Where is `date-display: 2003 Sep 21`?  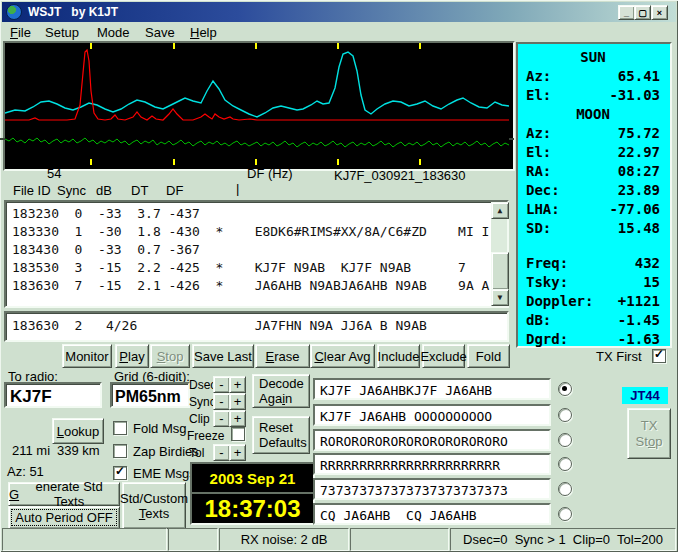
date-display: 2003 Sep 21 is located at coordinates (252, 478).